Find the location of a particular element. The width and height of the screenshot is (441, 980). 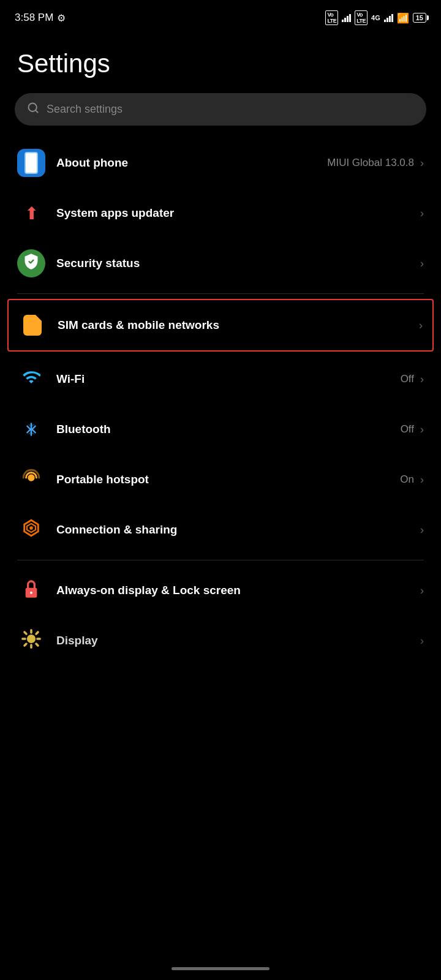

bluetooth-value: Off is located at coordinates (407, 429).